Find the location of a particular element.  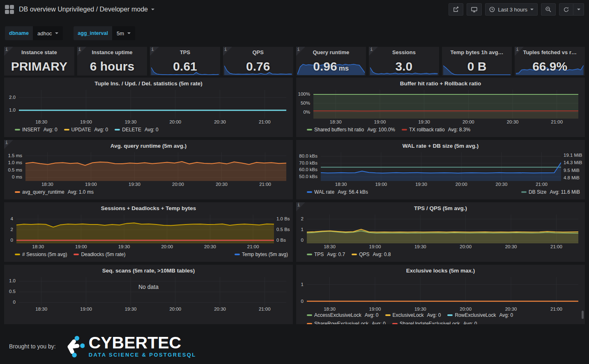

page-title: DB overview Unprivileged / Developer mod… is located at coordinates (83, 9).